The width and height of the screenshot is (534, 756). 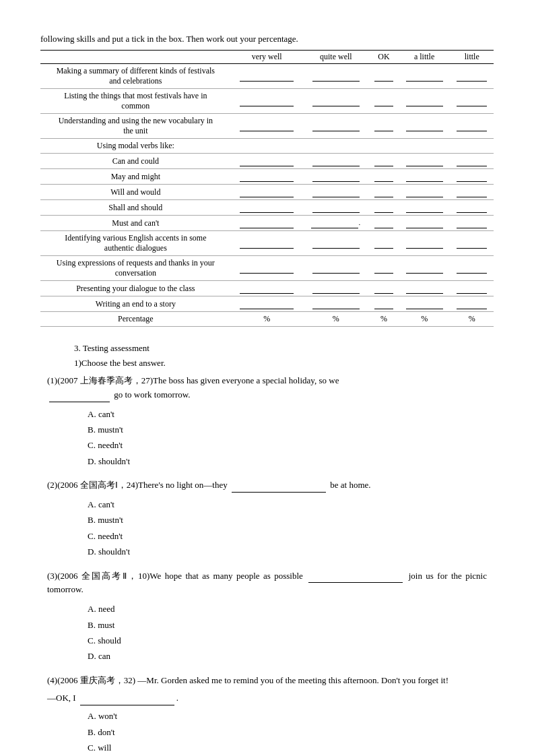 I want to click on col-header-ok: OK, so click(x=384, y=57).